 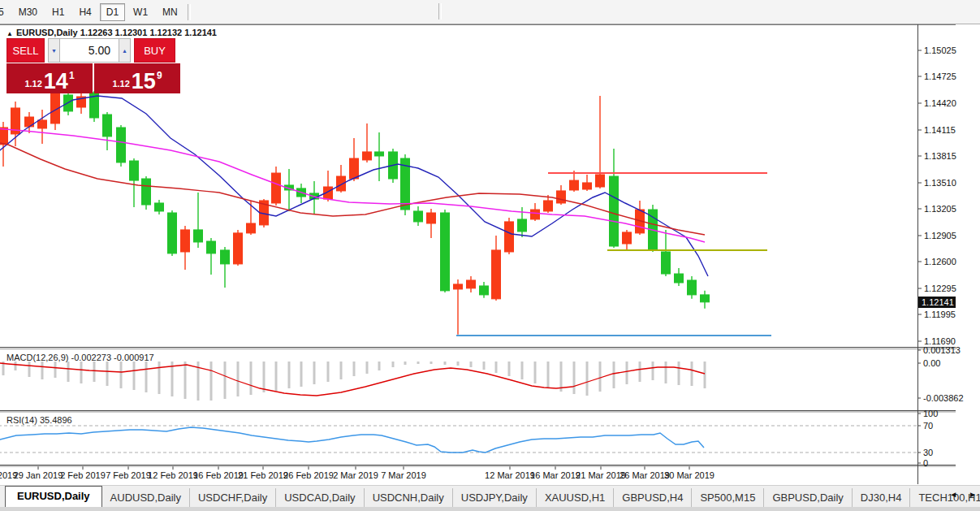 What do you see at coordinates (80, 357) in the screenshot?
I see `macd-indicator-label: MACD(12,26,9) -0.002273 -0.000917` at bounding box center [80, 357].